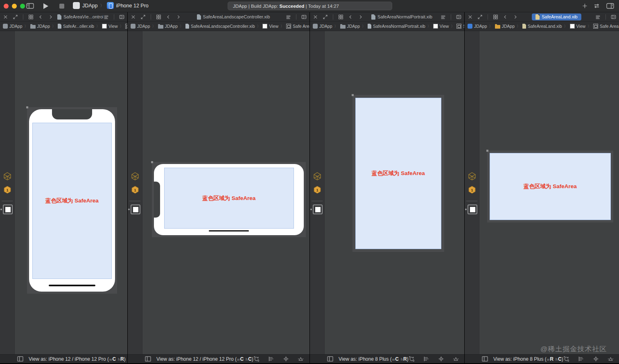 This screenshot has width=619, height=364. I want to click on breadcrumb-file: SafeAreaLandscapeController.xib, so click(220, 26).